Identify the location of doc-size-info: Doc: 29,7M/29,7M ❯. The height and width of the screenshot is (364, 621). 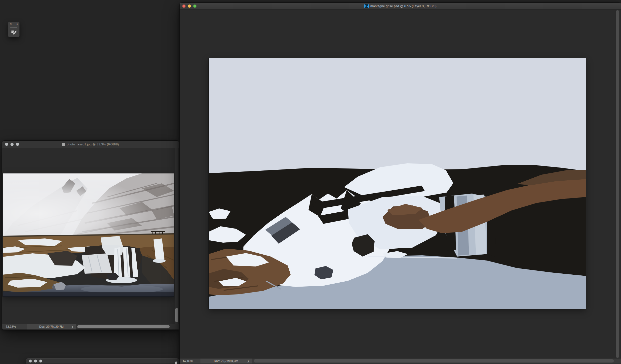
(51, 327).